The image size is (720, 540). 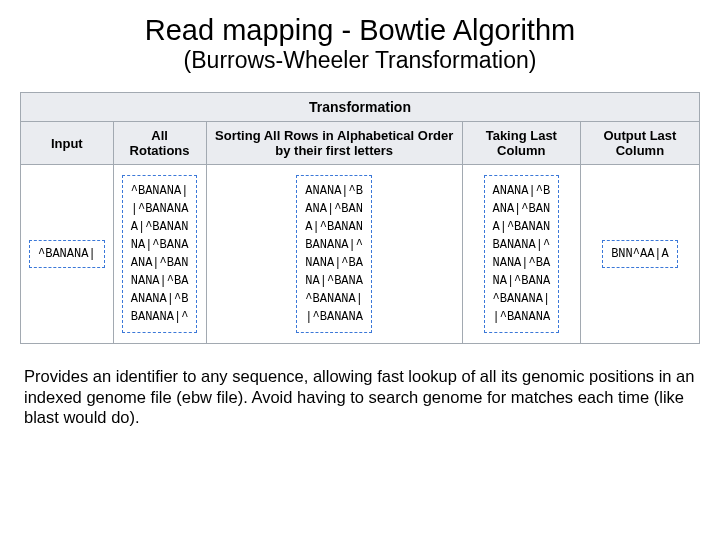 What do you see at coordinates (360, 144) in the screenshot?
I see `table-header-row: Input All Rotations Sorting All Rows in …` at bounding box center [360, 144].